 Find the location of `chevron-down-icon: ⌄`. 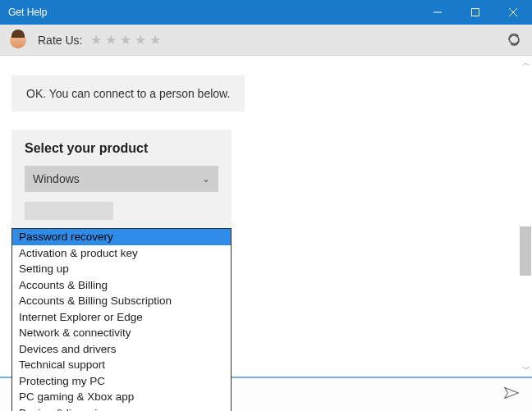

chevron-down-icon: ⌄ is located at coordinates (206, 179).